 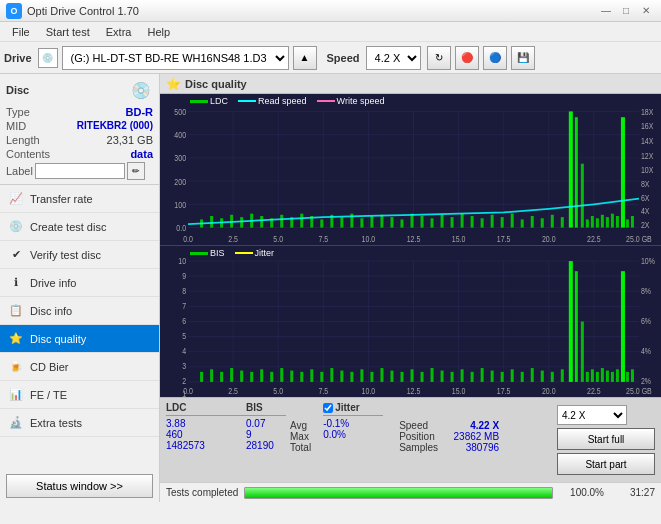 What do you see at coordinates (606, 11) in the screenshot?
I see `minimize-button: —` at bounding box center [606, 11].